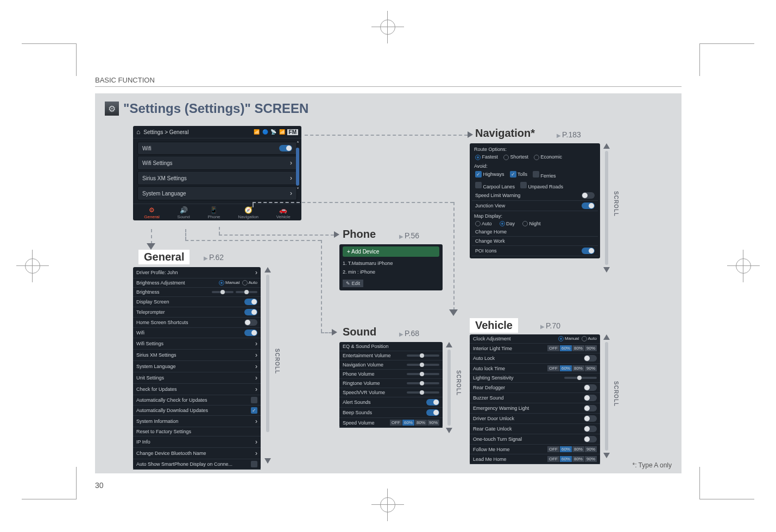  Describe the element at coordinates (391, 393) in the screenshot. I see `list-item: Speech/VR Volume` at that location.